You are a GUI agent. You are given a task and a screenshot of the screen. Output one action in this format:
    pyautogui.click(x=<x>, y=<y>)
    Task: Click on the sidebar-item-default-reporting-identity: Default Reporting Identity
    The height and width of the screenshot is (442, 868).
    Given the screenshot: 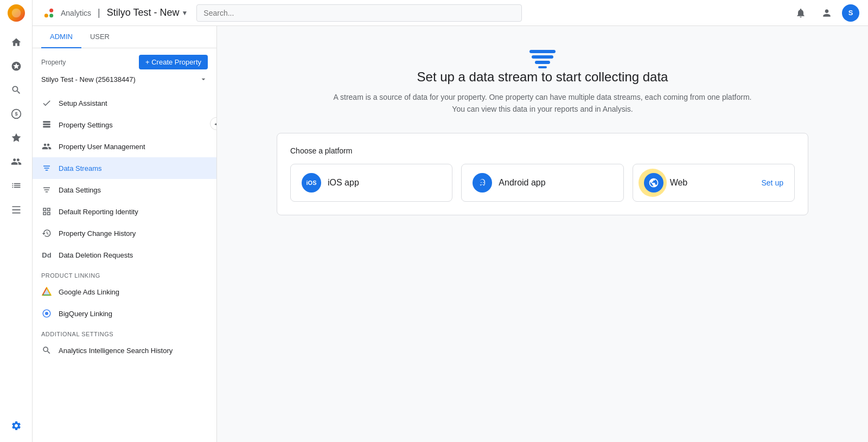 What is the action you would take?
    pyautogui.click(x=125, y=212)
    